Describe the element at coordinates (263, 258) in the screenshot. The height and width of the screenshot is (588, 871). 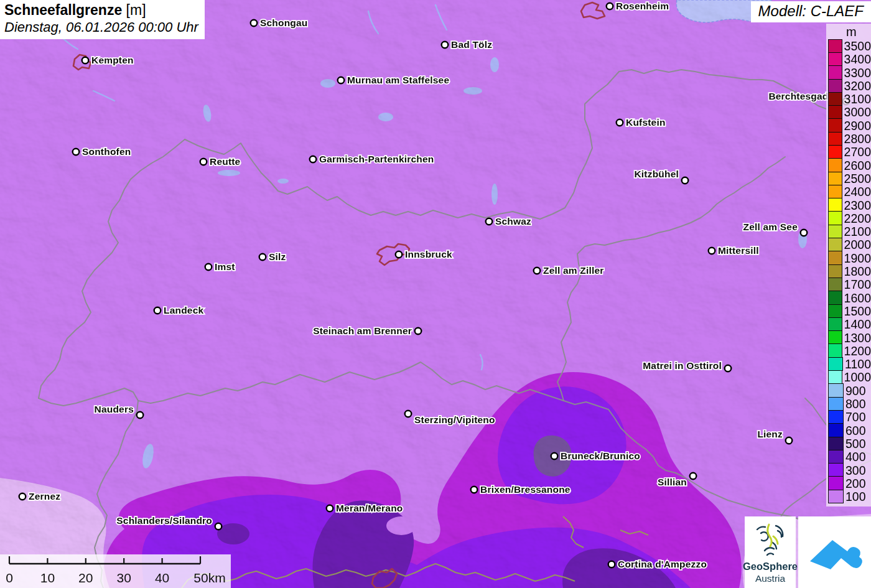
I see `city-marker-silz` at that location.